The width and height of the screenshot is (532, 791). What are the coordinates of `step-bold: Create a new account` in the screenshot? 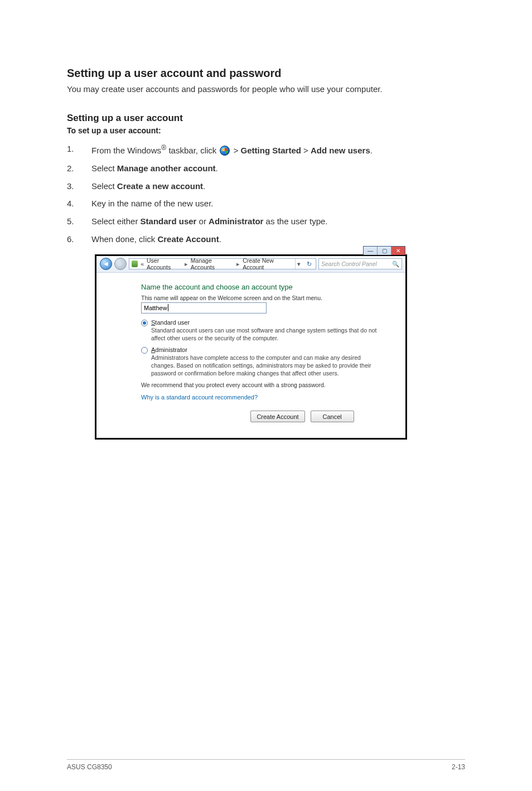 It's located at (160, 186).